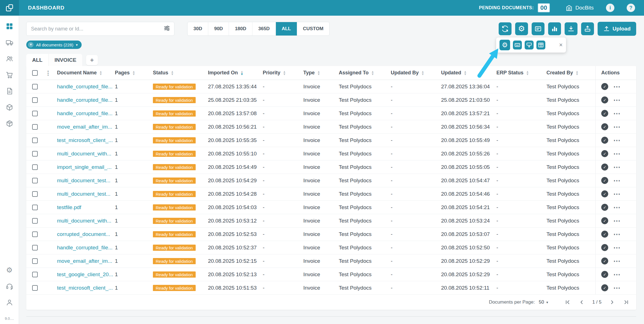  What do you see at coordinates (97, 29) in the screenshot?
I see `search-input` at bounding box center [97, 29].